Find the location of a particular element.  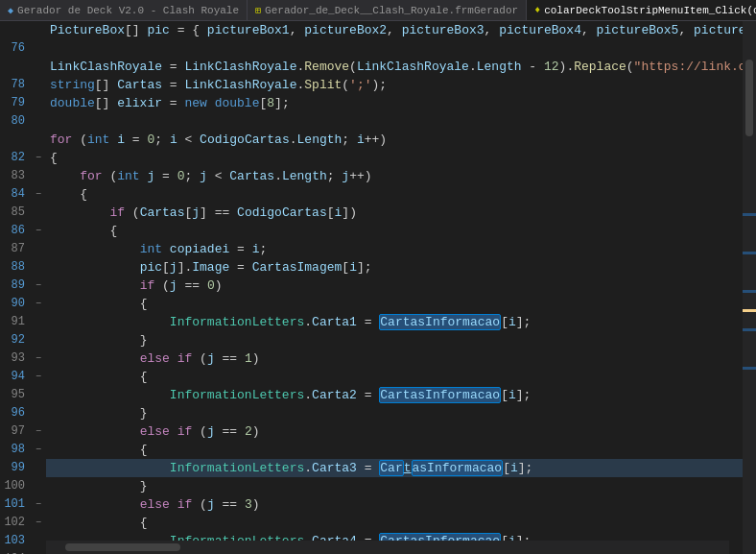

code-line: else if (j == 2) is located at coordinates (394, 432).